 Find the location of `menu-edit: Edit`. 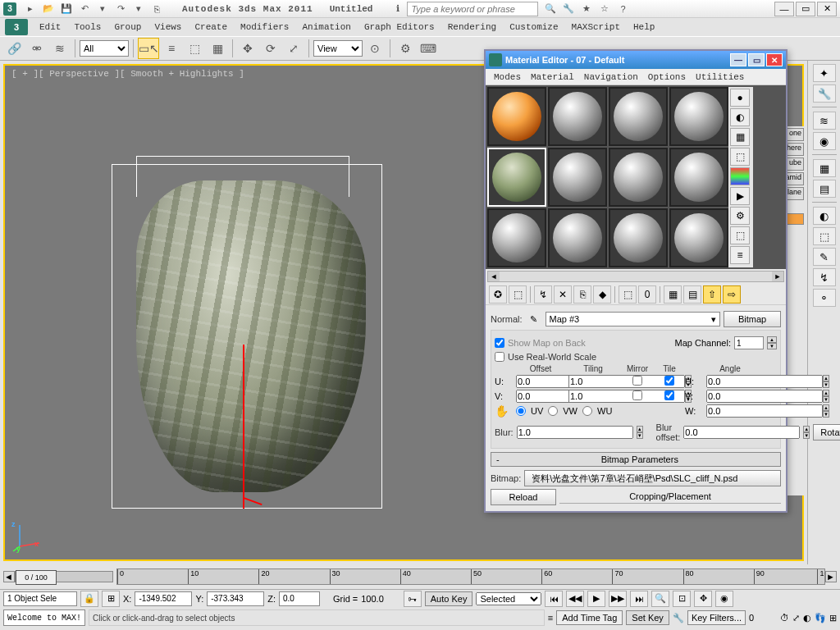

menu-edit: Edit is located at coordinates (50, 27).